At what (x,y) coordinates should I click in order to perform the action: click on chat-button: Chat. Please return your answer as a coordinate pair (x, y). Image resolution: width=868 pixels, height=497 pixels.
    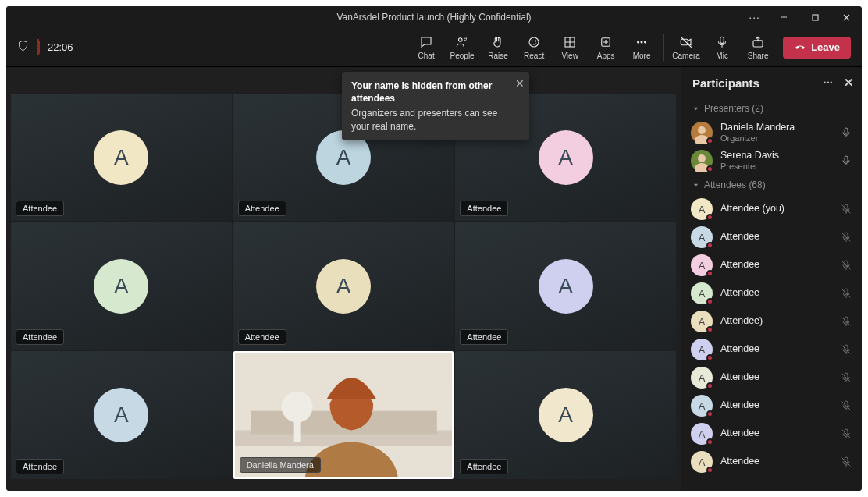
    Looking at the image, I should click on (426, 48).